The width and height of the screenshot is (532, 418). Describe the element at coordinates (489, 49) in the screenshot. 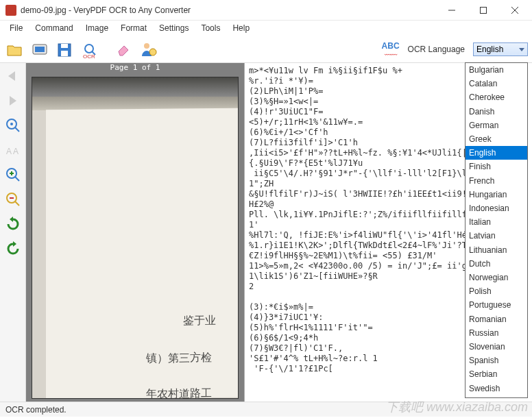

I see `ocr-language-value: English` at that location.